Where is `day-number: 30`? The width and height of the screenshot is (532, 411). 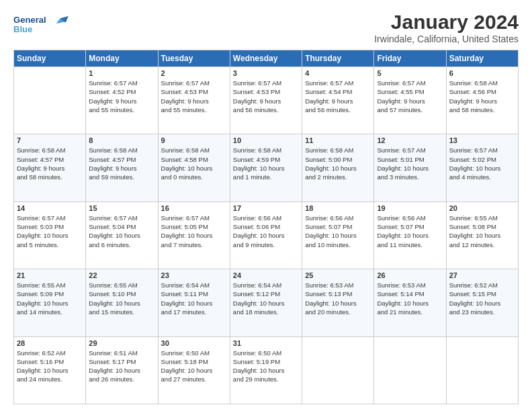
day-number: 30 is located at coordinates (194, 343).